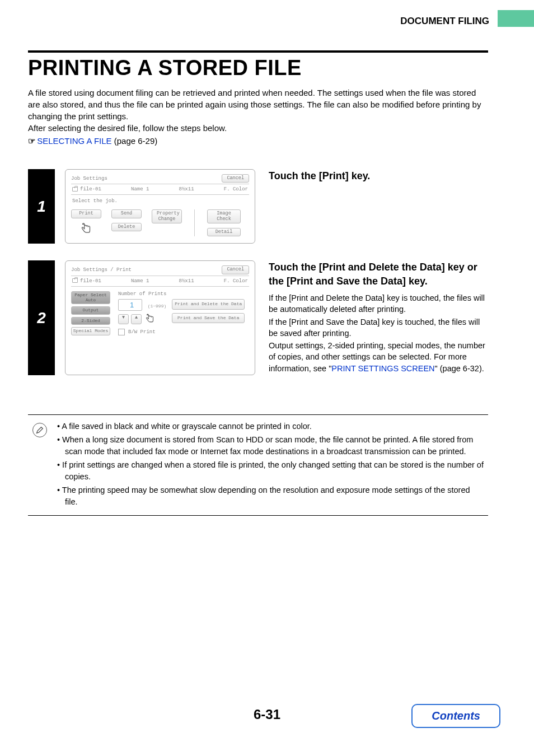 This screenshot has height=756, width=534. I want to click on number-of-prints-value: 1, so click(130, 305).